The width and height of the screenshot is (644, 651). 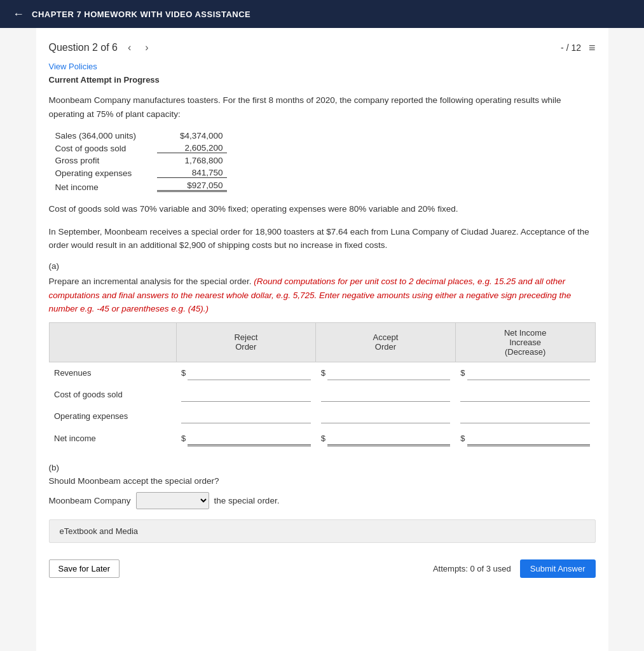 I want to click on next-question-button: ›, so click(x=146, y=48).